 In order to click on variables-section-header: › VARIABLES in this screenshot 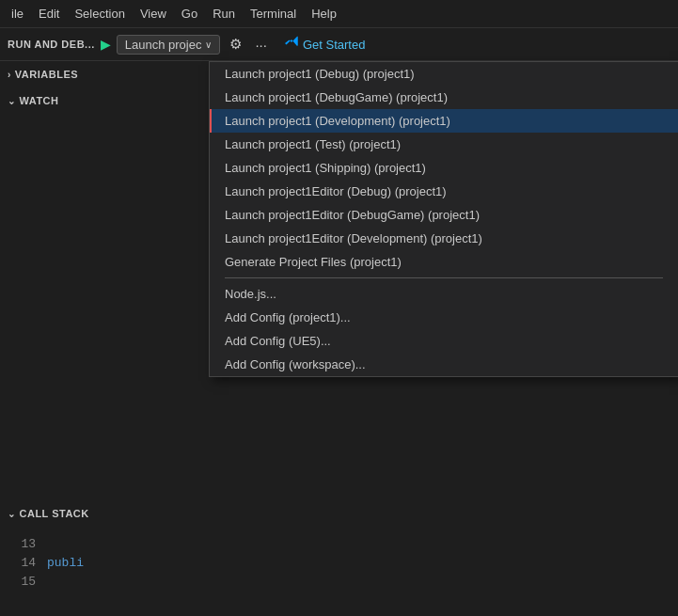, I will do `click(103, 74)`.